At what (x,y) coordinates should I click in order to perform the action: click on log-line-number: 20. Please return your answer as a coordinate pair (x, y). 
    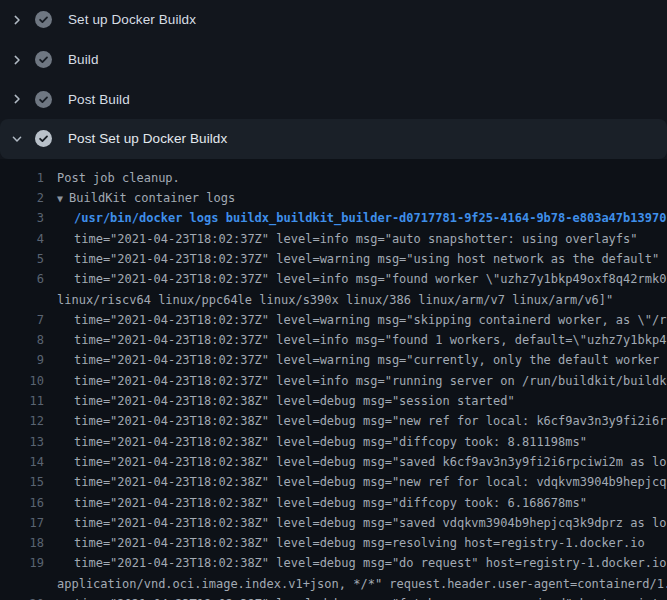
    Looking at the image, I should click on (22, 597).